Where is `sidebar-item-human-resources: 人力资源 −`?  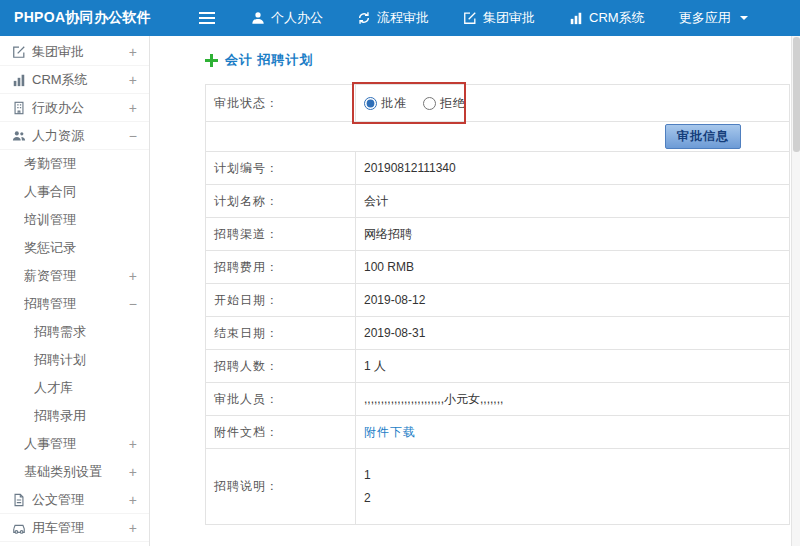 sidebar-item-human-resources: 人力资源 − is located at coordinates (74, 136).